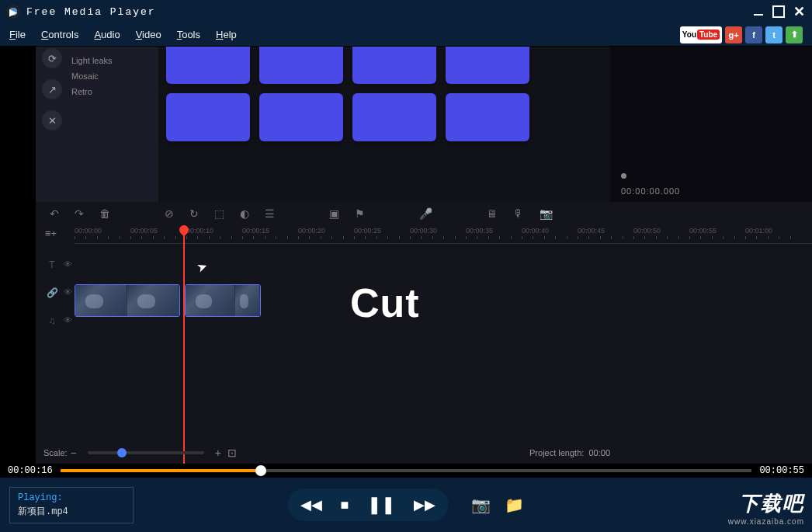 This screenshot has width=812, height=532. What do you see at coordinates (481, 505) in the screenshot?
I see `snapshot-button: 📷` at bounding box center [481, 505].